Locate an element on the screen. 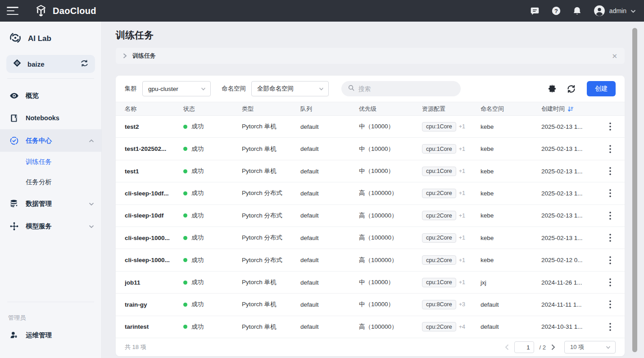 Image resolution: width=644 pixels, height=358 pixels. eye-icon is located at coordinates (14, 95).